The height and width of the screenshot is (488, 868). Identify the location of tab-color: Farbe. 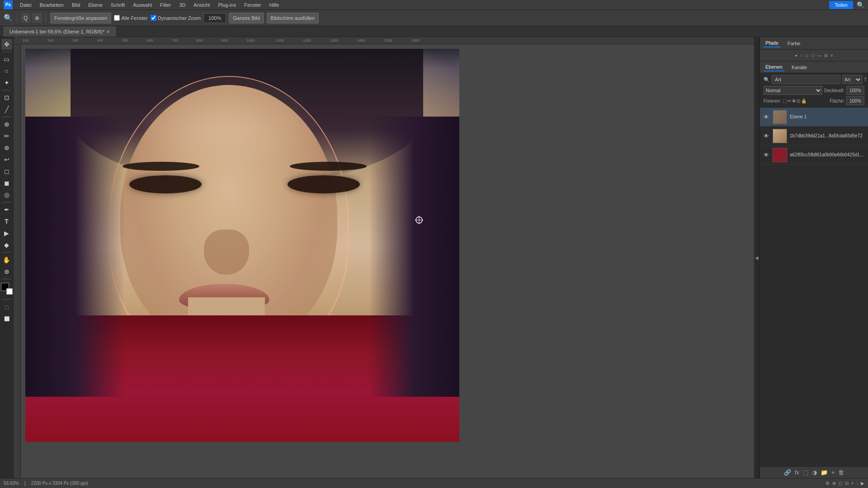
(794, 43).